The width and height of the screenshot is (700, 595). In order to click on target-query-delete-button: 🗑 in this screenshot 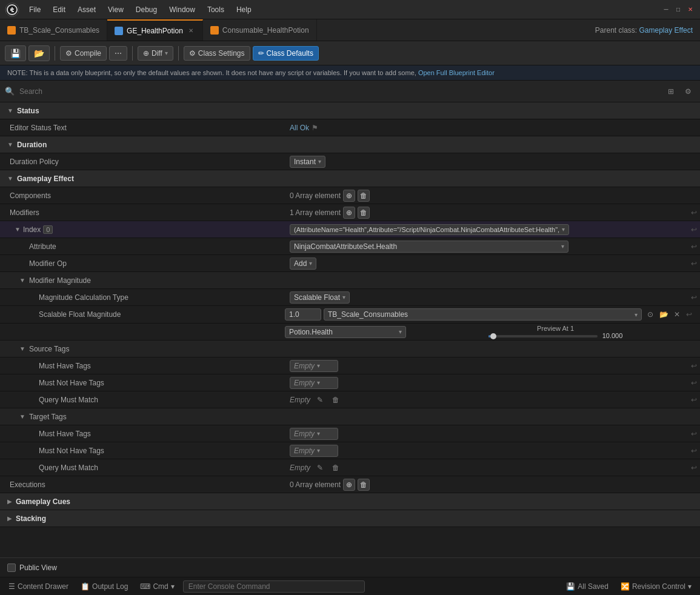, I will do `click(336, 468)`.